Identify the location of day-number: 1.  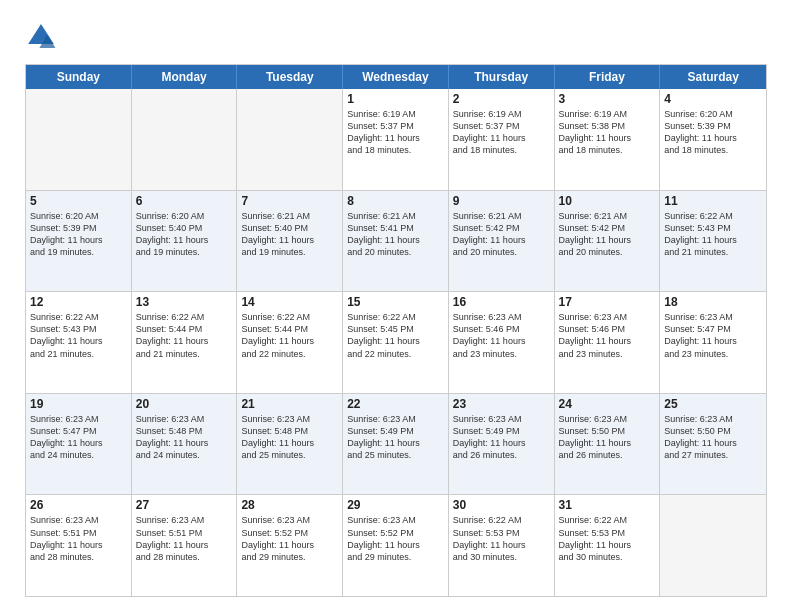
(396, 99).